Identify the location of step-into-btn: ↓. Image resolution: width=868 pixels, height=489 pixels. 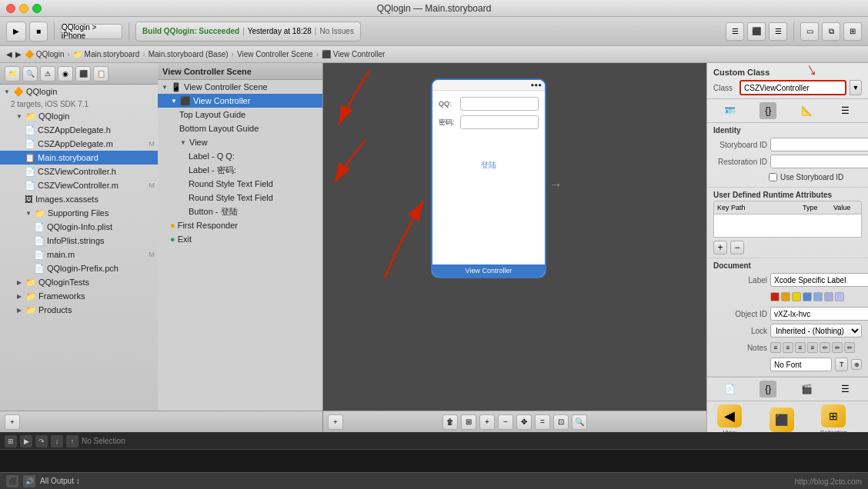
(57, 441).